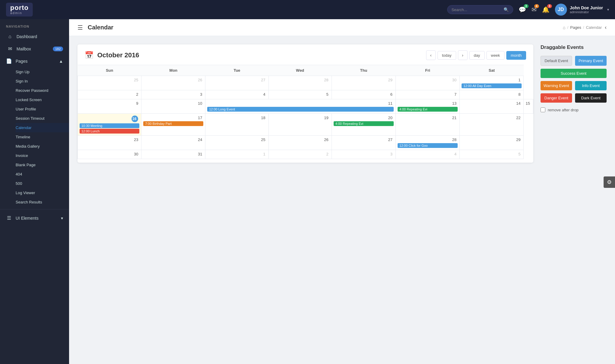  Describe the element at coordinates (477, 55) in the screenshot. I see `day-view-button: day` at that location.